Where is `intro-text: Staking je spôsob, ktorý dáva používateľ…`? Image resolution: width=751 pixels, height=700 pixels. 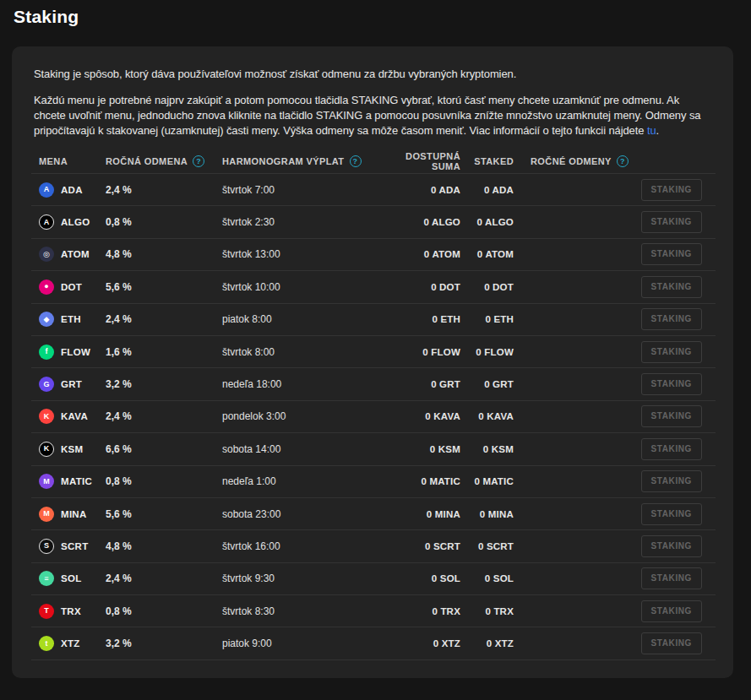 intro-text: Staking je spôsob, ktorý dáva používateľ… is located at coordinates (372, 103).